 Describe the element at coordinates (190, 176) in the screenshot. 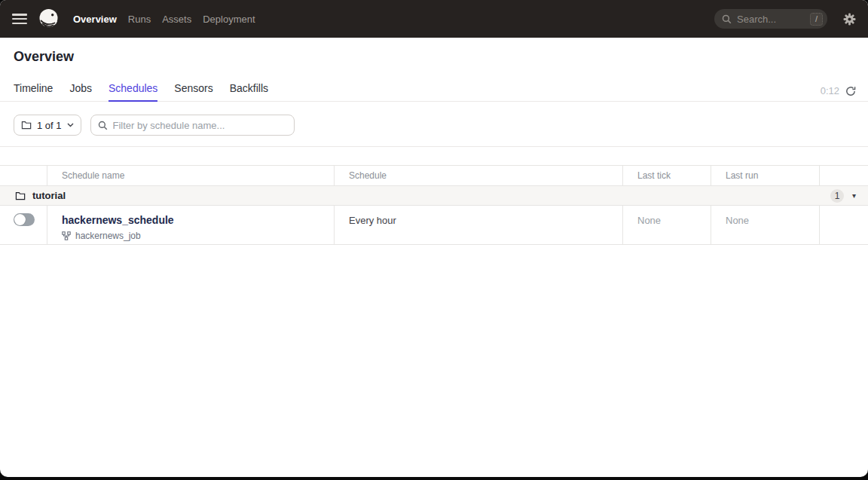

I see `header-schedule-name: Schedule name` at that location.